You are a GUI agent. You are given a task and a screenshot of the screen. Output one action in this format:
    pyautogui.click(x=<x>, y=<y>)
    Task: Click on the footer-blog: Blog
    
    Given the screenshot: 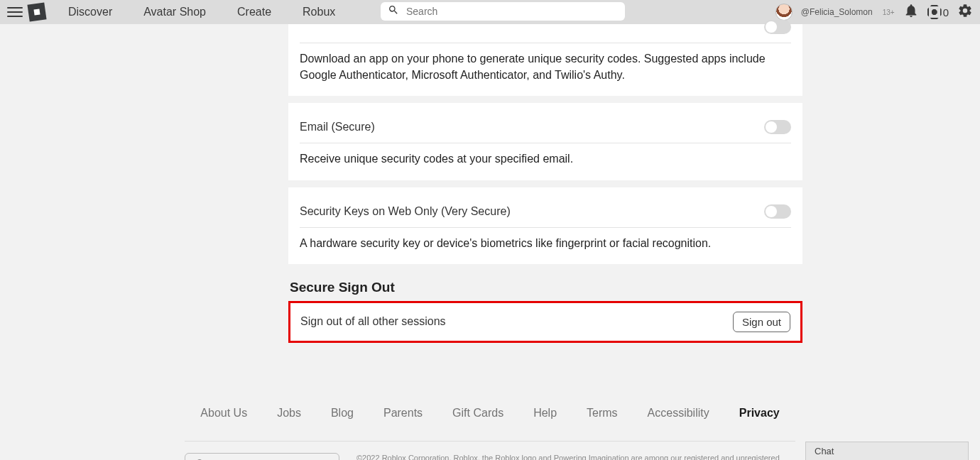 What is the action you would take?
    pyautogui.click(x=342, y=413)
    